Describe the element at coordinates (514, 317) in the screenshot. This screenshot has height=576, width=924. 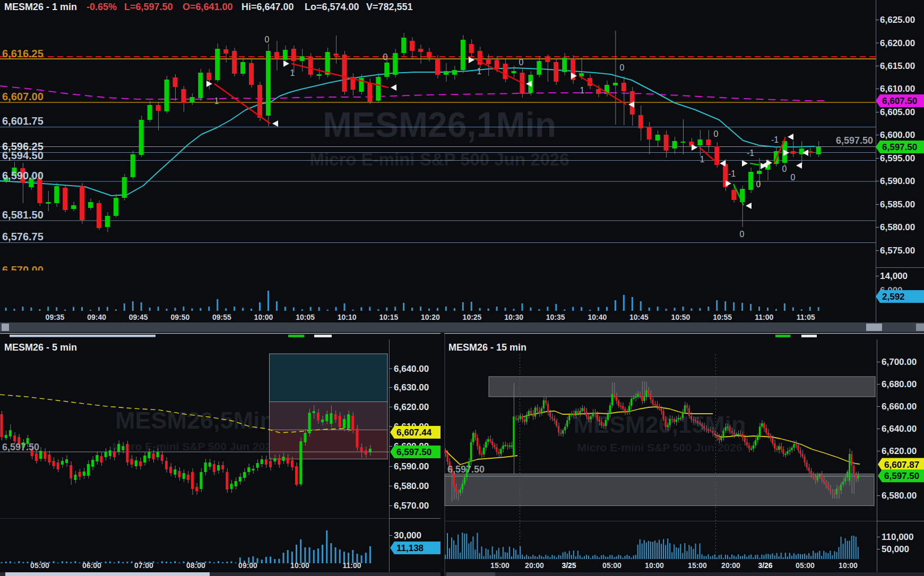
I see `svg-text: 10:30` at that location.